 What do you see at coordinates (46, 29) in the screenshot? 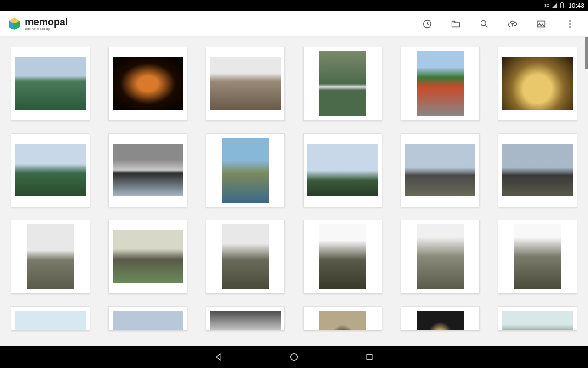
I see `brand-tagline: online backup` at bounding box center [46, 29].